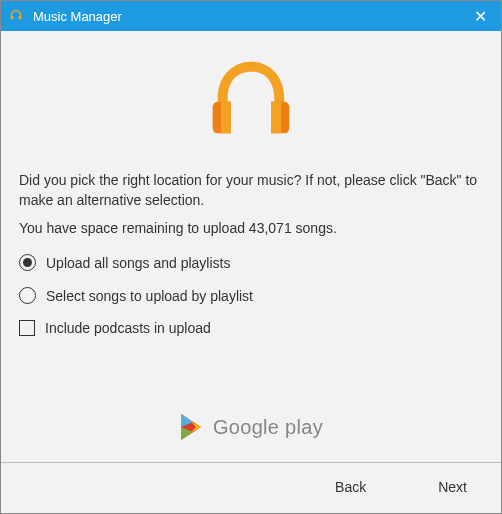  Describe the element at coordinates (251, 262) in the screenshot. I see `radio-upload-all: Upload all songs and playlists` at that location.